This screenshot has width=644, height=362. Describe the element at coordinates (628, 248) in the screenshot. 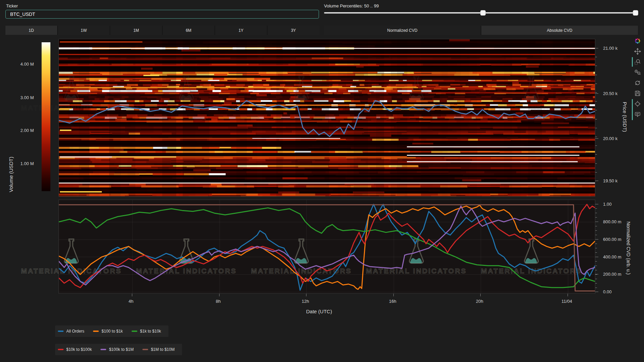

I see `cvd-axis-title: Normalized CVD (arb. u.)` at that location.